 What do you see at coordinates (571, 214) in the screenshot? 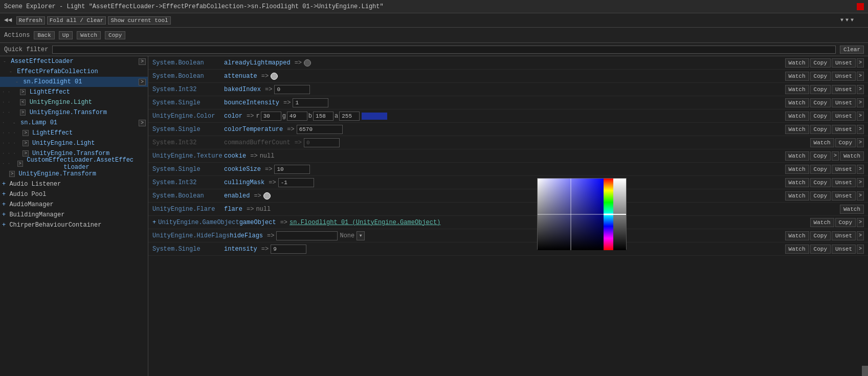
I see `color-gradient` at bounding box center [571, 214].